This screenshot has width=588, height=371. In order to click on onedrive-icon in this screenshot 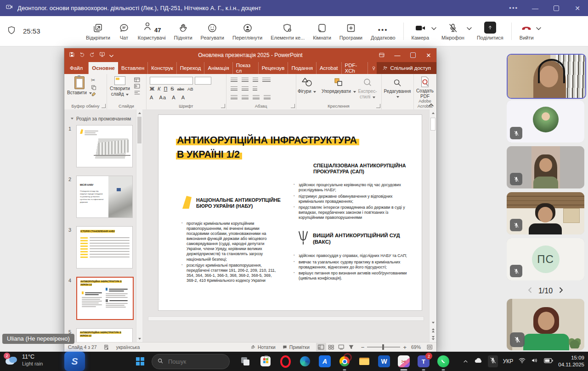, I will do `click(478, 361)`.